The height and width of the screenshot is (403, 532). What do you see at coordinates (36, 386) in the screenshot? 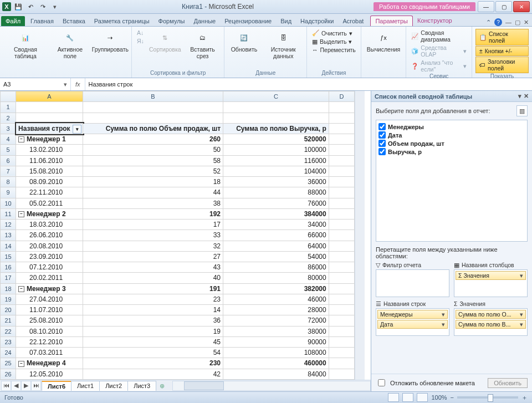
I see `sheet-nav-last-icon: ⏭` at bounding box center [36, 386].